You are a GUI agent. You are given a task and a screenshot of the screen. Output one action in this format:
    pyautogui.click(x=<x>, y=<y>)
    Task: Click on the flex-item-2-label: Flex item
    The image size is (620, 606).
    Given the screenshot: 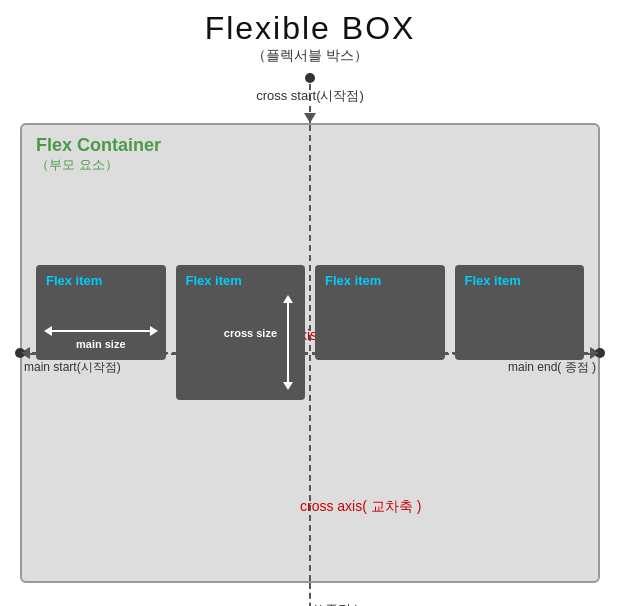 What is the action you would take?
    pyautogui.click(x=241, y=280)
    